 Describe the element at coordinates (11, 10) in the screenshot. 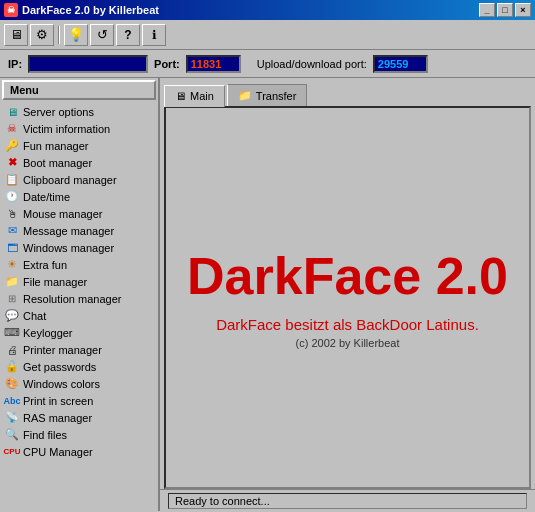

I see `app-icon: ☠` at that location.